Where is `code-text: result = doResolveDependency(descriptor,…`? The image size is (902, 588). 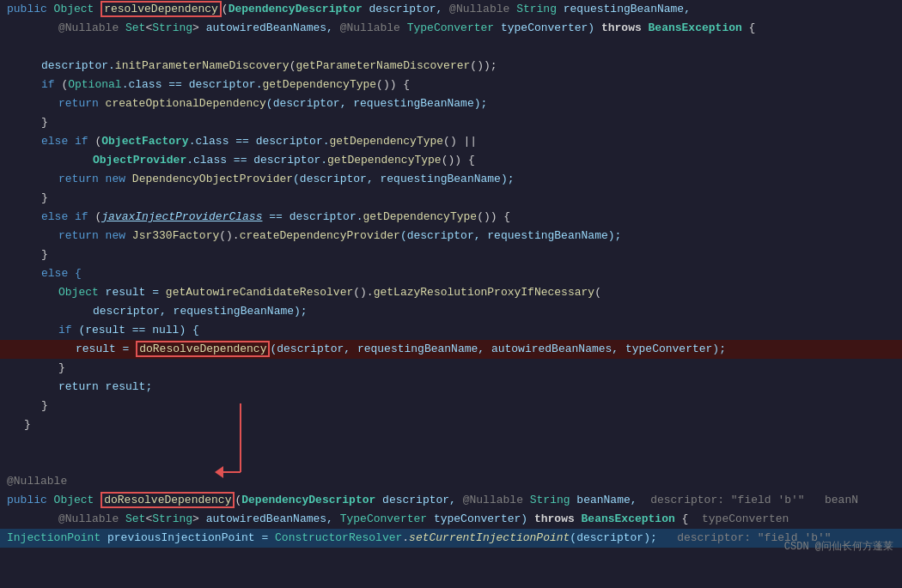 code-text: result = doResolveDependency(descriptor,… is located at coordinates (400, 349).